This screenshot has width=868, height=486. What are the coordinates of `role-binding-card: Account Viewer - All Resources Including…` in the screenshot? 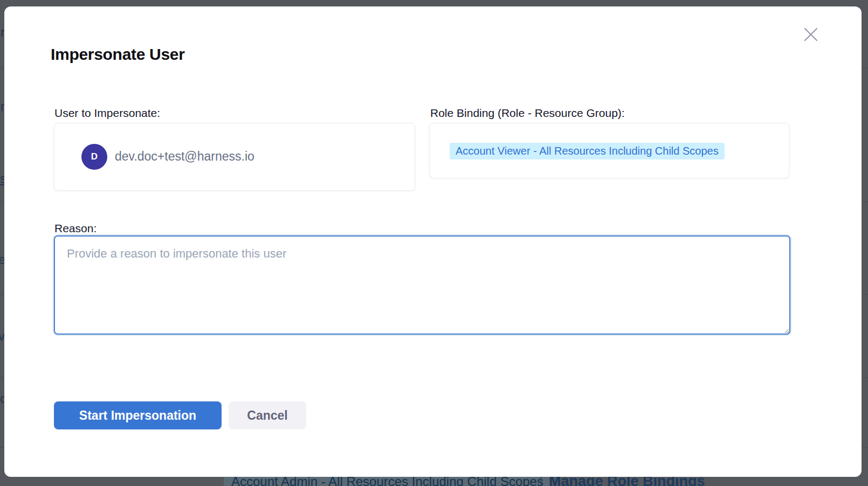 It's located at (609, 151).